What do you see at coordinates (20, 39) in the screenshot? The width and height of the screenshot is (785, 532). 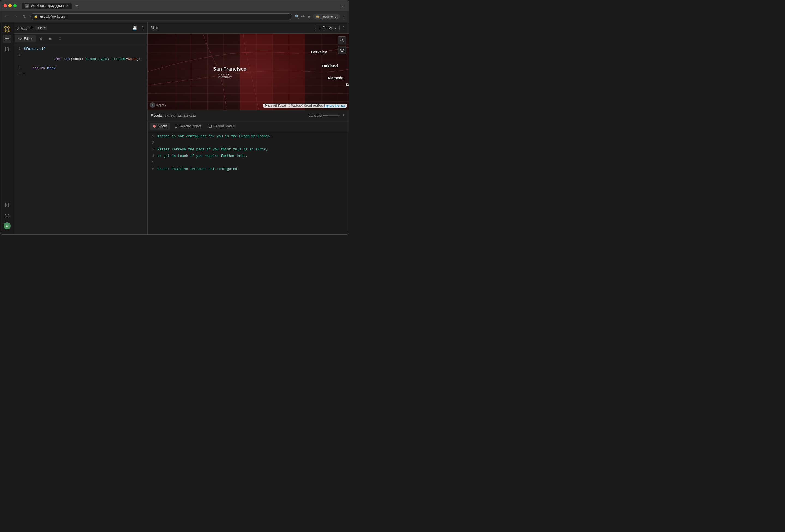 I see `editor-tab-icon: <>` at bounding box center [20, 39].